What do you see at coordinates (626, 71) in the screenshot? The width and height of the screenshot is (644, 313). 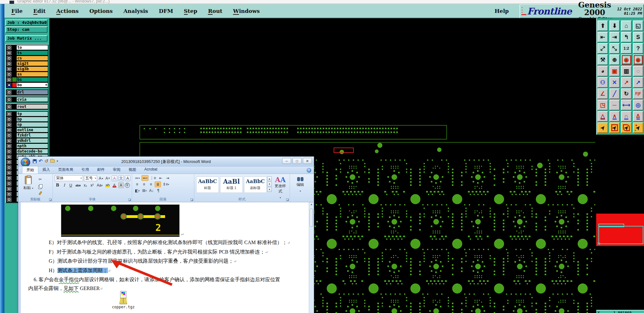 I see `ruler-button: ▥` at bounding box center [626, 71].